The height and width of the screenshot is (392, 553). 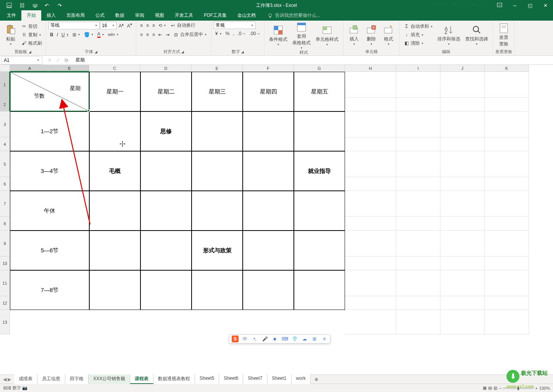 What do you see at coordinates (5, 144) in the screenshot?
I see `row-header-4: 4` at bounding box center [5, 144].